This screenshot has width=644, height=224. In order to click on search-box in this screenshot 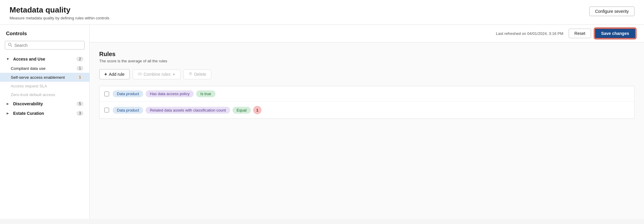, I will do `click(45, 45)`.